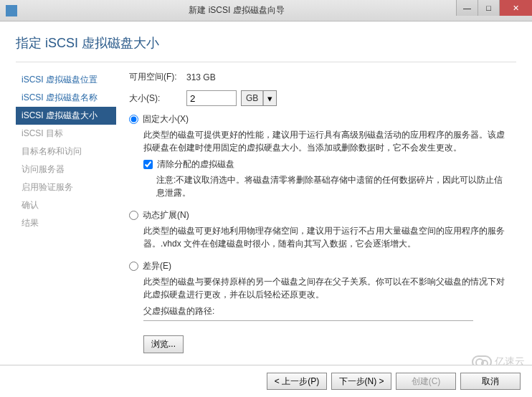 The width and height of the screenshot is (532, 397). What do you see at coordinates (319, 229) in the screenshot?
I see `option-dynamic: 动态扩展(N) 此类型的磁盘可更好地利用物理存储空间，建议用于运行不占用大量磁盘…` at bounding box center [319, 229].